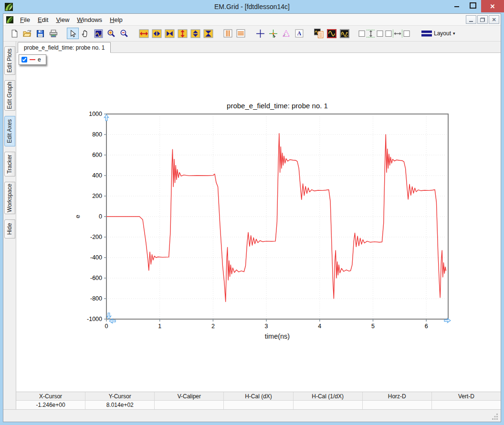 This screenshot has width=504, height=425. Describe the element at coordinates (299, 33) in the screenshot. I see `text-annotation-button: A` at that location.